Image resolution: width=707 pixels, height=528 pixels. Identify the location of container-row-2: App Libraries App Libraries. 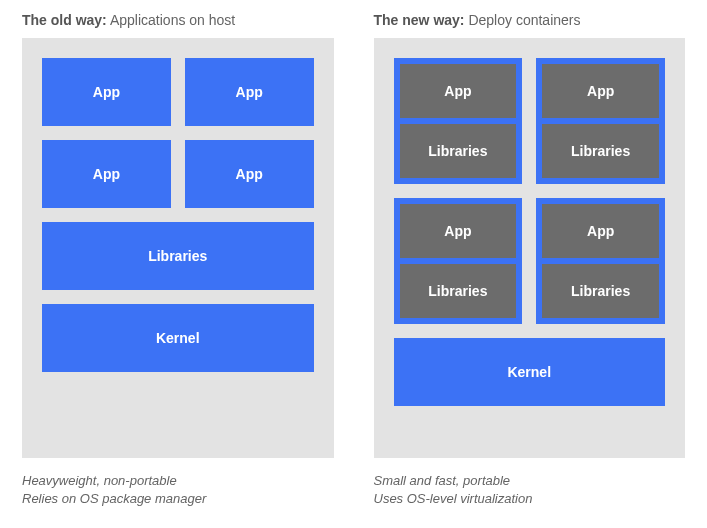
(530, 261).